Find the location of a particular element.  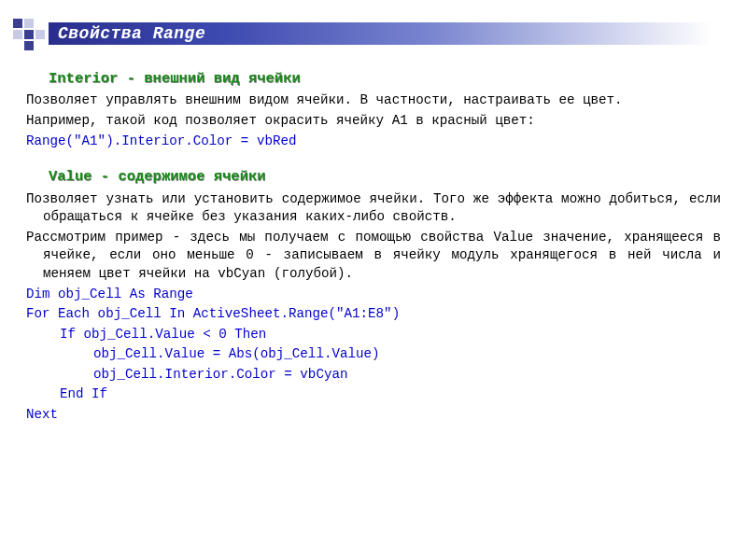

code-line-7: Next is located at coordinates (374, 415).